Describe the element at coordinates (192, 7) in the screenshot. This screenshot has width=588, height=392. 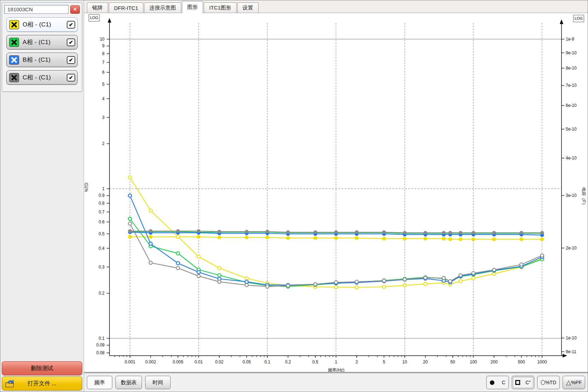
I see `tab-图形: 图形` at that location.